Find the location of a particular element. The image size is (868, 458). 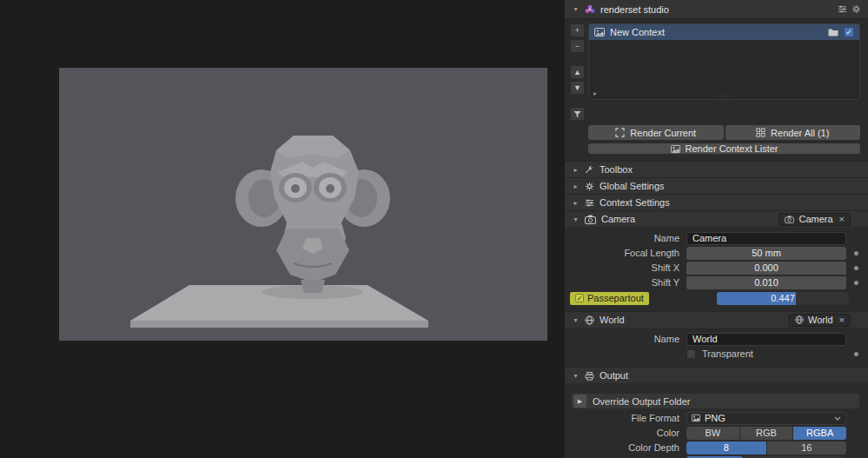

filter-contexts-button is located at coordinates (577, 114).